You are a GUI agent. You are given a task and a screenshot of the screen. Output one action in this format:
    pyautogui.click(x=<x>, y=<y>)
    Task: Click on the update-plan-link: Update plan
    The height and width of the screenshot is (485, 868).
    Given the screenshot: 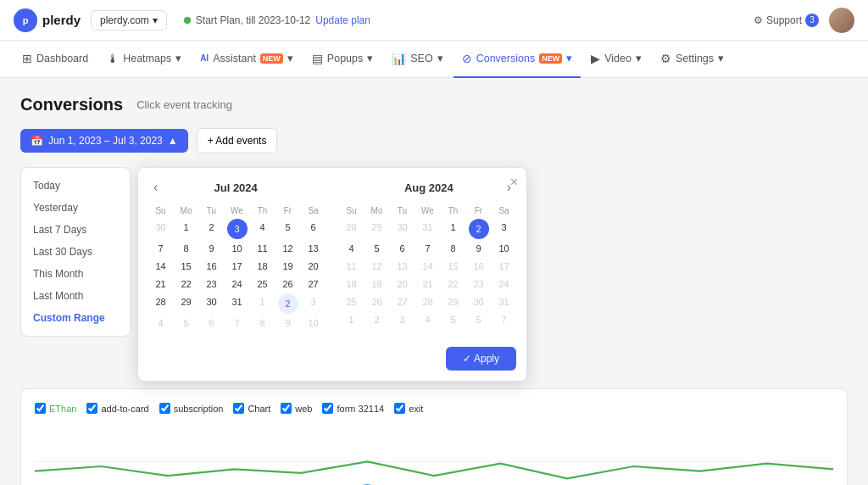 What is the action you would take?
    pyautogui.click(x=342, y=20)
    